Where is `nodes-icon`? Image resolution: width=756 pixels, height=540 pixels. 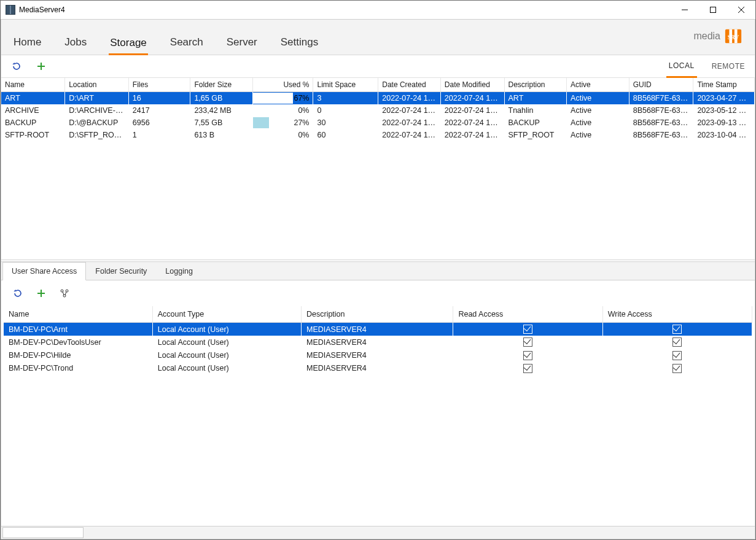 nodes-icon is located at coordinates (64, 293).